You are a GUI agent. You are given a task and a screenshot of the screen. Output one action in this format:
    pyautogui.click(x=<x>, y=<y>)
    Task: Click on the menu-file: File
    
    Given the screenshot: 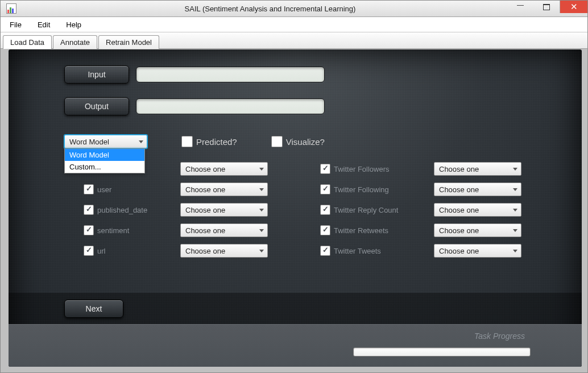 What is the action you would take?
    pyautogui.click(x=16, y=25)
    